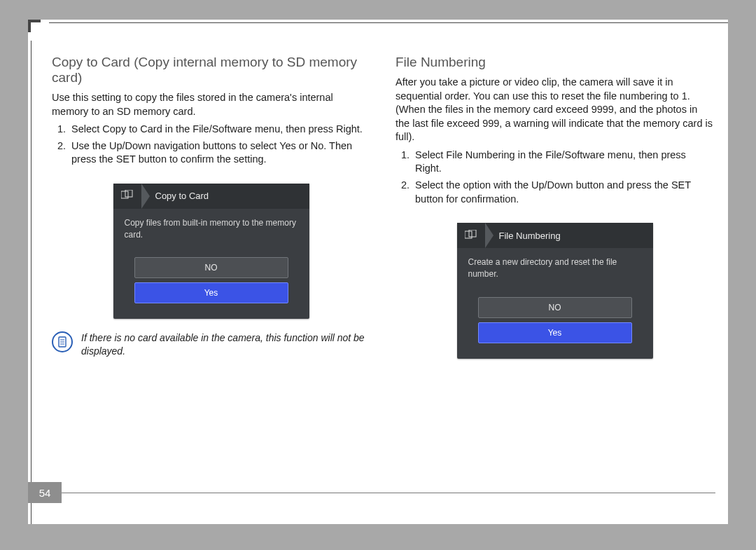  Describe the element at coordinates (211, 231) in the screenshot. I see `camera-description: Copy files from built-in memory to the m…` at that location.